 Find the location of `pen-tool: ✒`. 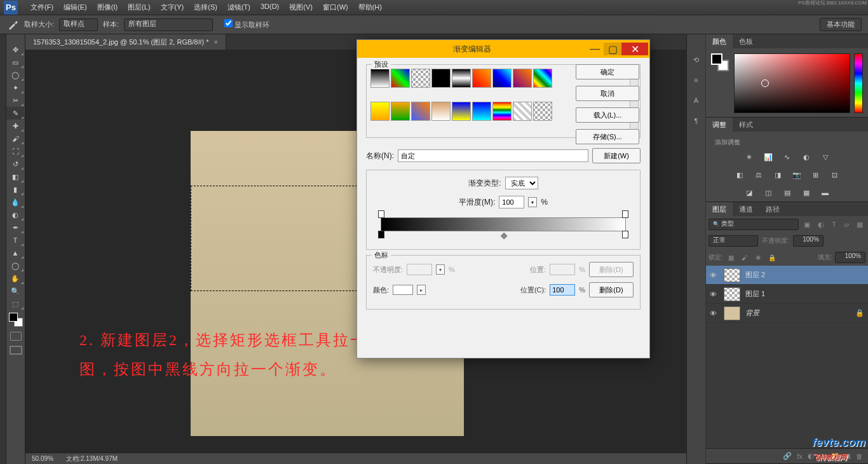

pen-tool: ✒ is located at coordinates (15, 228).